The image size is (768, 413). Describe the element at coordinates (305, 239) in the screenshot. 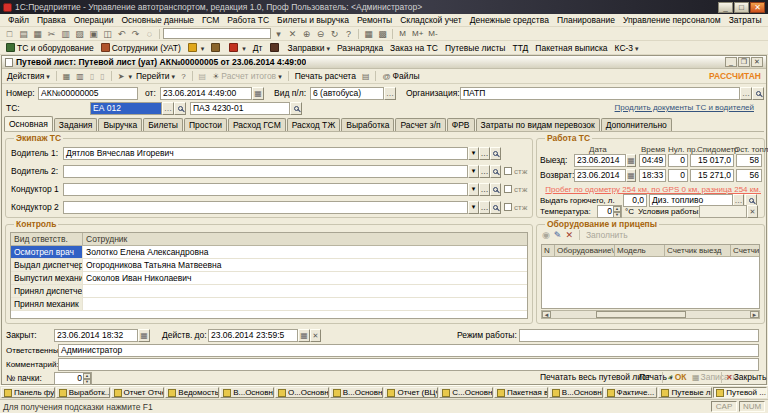

I see `column-header: Сотрудник` at that location.